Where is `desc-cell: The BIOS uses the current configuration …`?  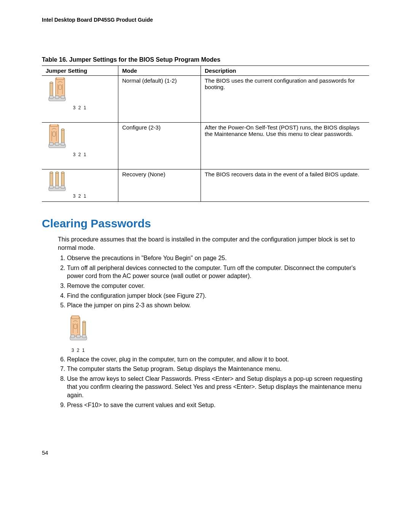
desc-cell: The BIOS uses the current configuration … is located at coordinates (285, 99).